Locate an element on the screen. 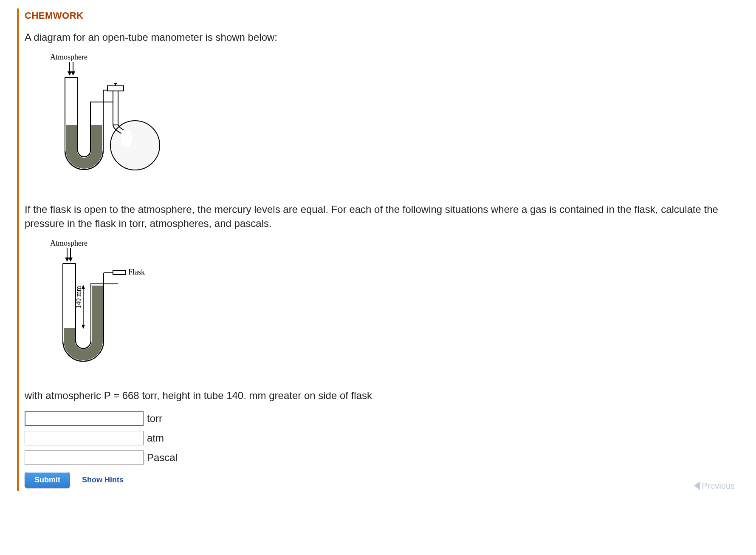 The height and width of the screenshot is (555, 756). instructions-text: If the flask is open to the atmosphere, … is located at coordinates (382, 217).